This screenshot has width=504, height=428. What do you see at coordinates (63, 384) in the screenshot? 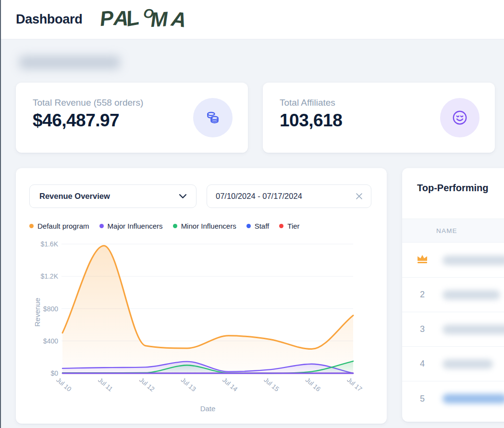
I see `x-tick-label: Jul 10` at bounding box center [63, 384].